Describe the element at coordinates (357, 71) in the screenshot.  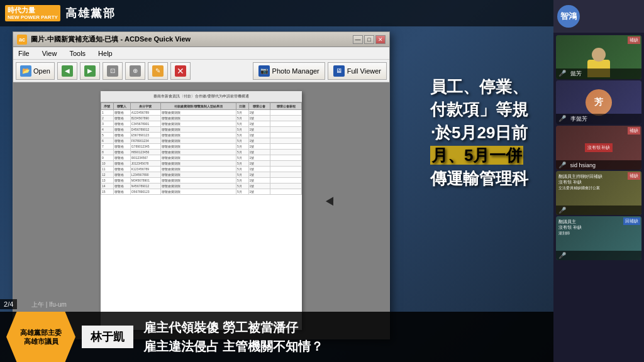
I see `full-viewer-button: 🖥 Full Viewer` at that location.